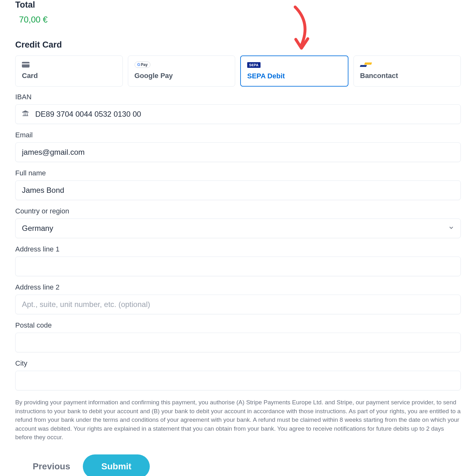 The image size is (476, 476). I want to click on total-amount: 70,00 €, so click(240, 20).